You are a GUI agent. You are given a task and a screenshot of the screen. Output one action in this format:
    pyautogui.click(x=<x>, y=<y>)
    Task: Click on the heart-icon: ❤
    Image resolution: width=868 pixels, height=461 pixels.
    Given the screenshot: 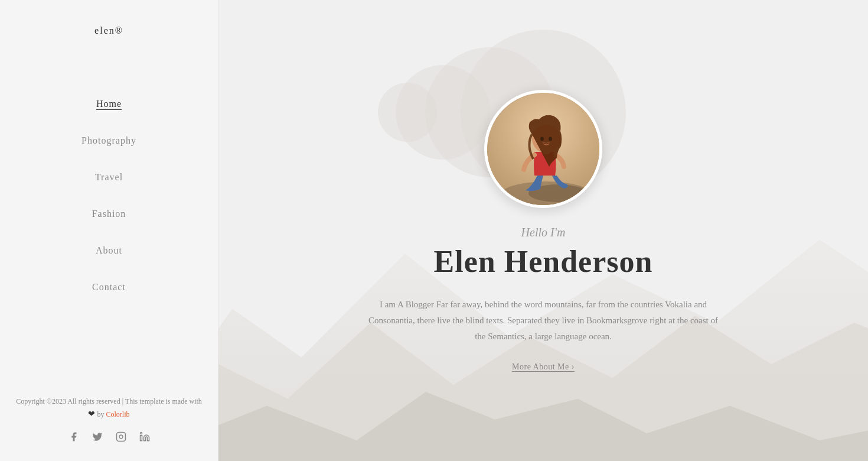 What is the action you would take?
    pyautogui.click(x=92, y=414)
    